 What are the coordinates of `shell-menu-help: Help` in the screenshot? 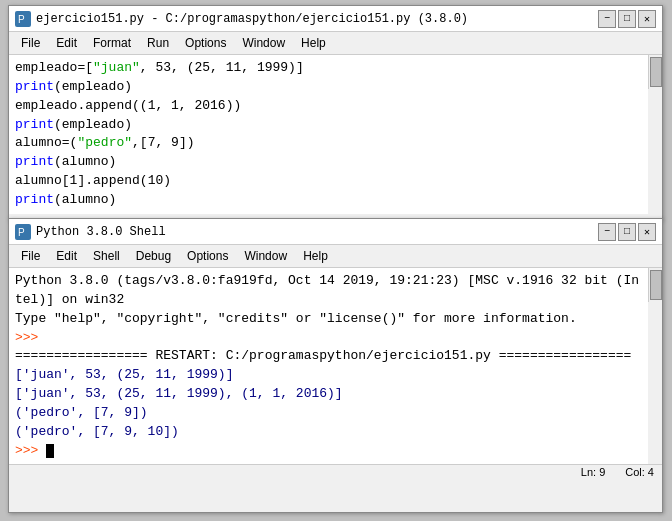 It's located at (316, 256).